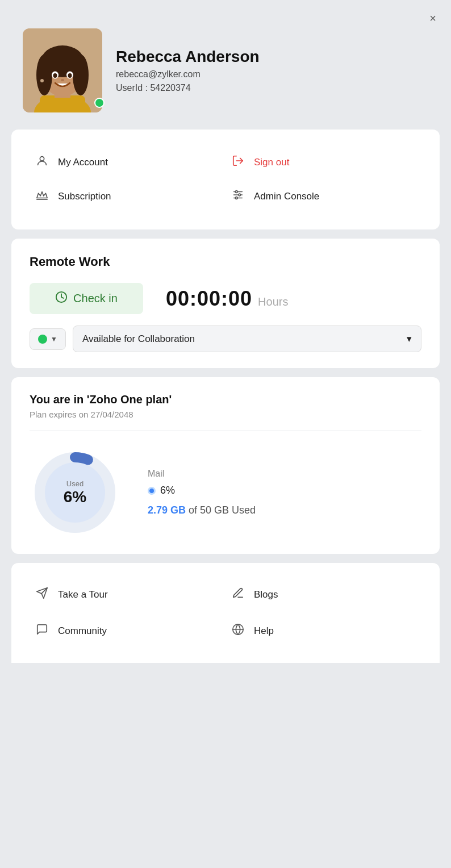  I want to click on donut-percent: 6%, so click(75, 496).